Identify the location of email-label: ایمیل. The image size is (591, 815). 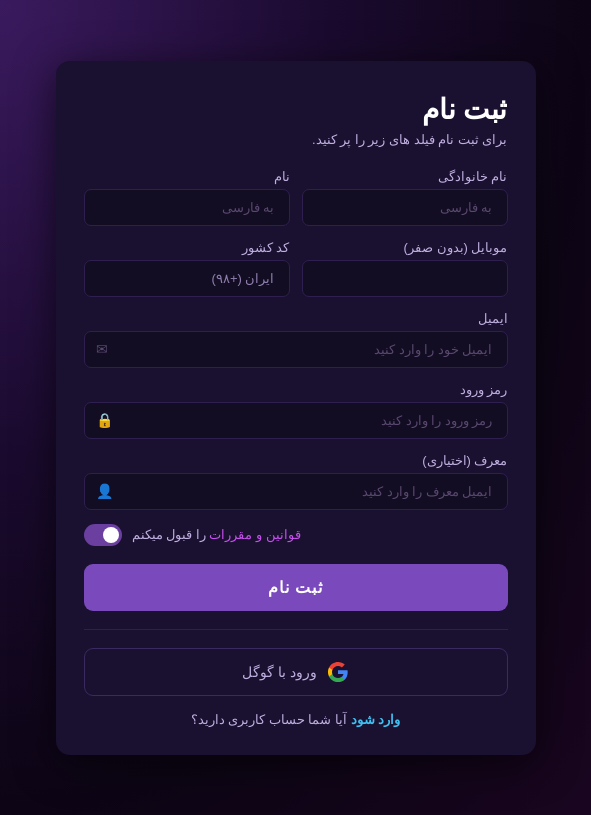
(296, 318).